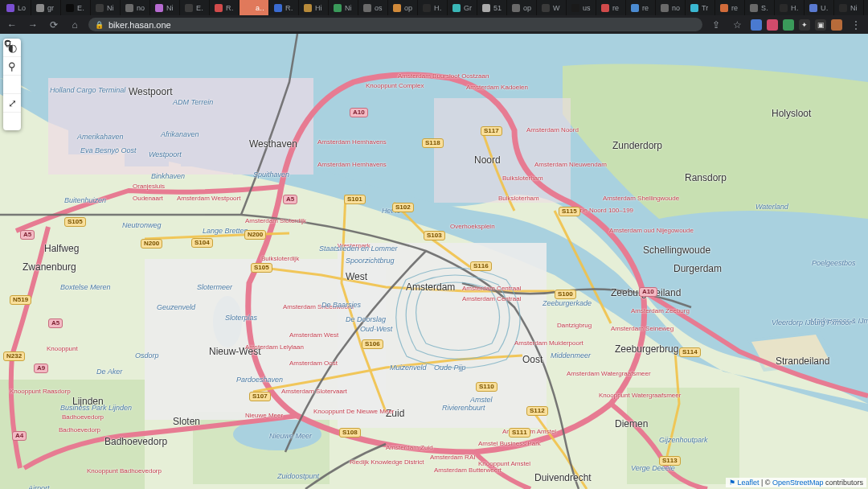  Describe the element at coordinates (431, 287) in the screenshot. I see `map-label: Amsterdam` at that location.